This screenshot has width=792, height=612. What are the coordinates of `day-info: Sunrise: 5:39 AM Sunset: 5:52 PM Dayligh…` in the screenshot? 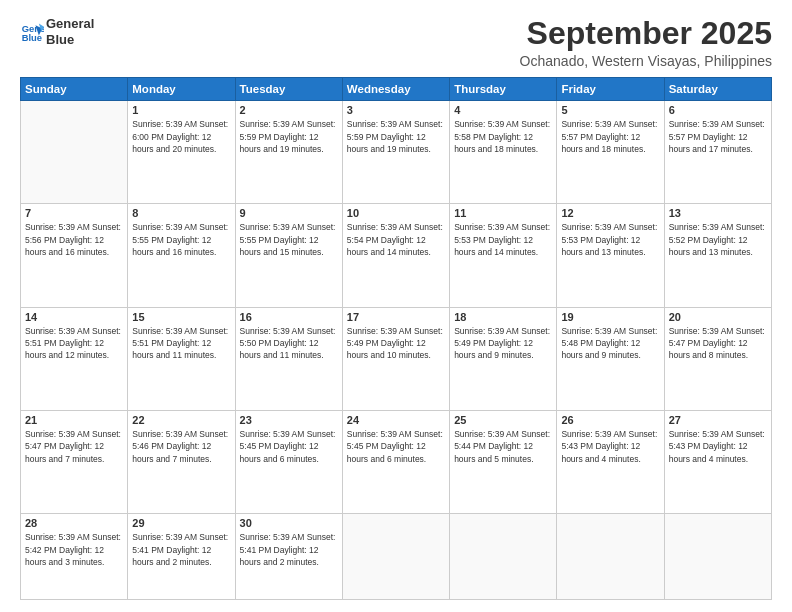 It's located at (718, 240).